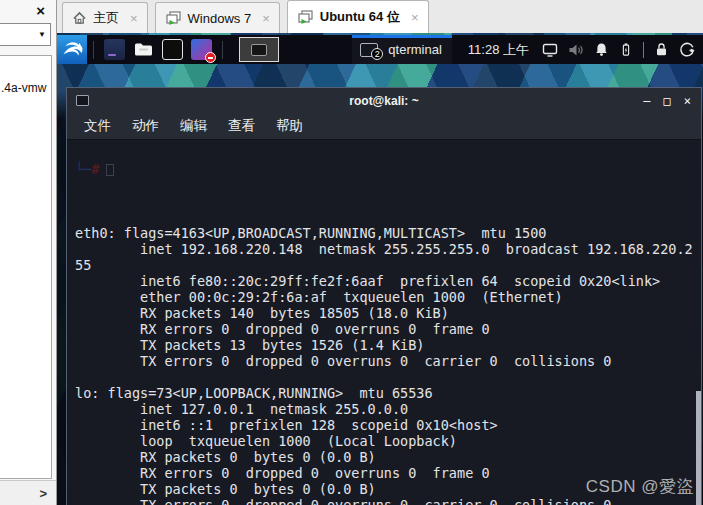  I want to click on terminal-output-line, so click(388, 377).